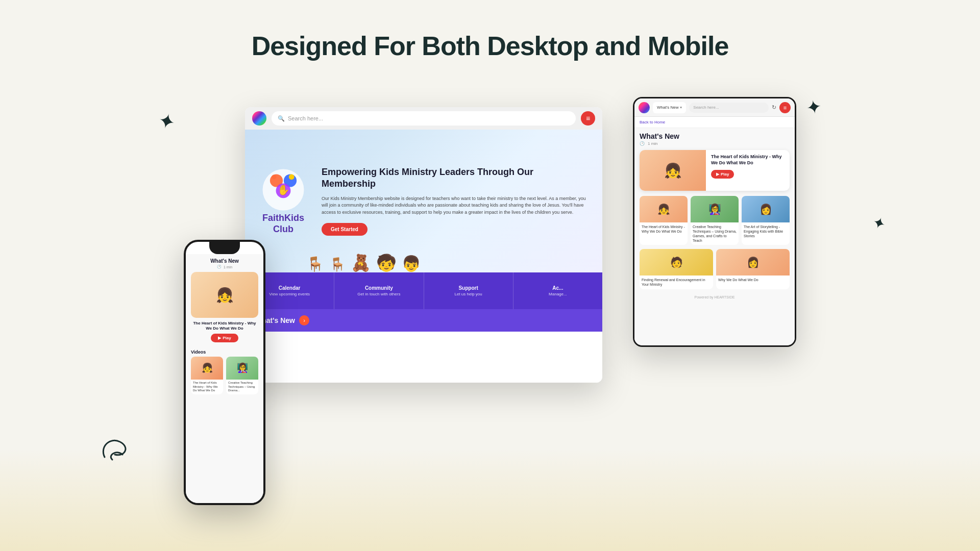  What do you see at coordinates (305, 118) in the screenshot?
I see `search-placeholder: Search here...` at bounding box center [305, 118].